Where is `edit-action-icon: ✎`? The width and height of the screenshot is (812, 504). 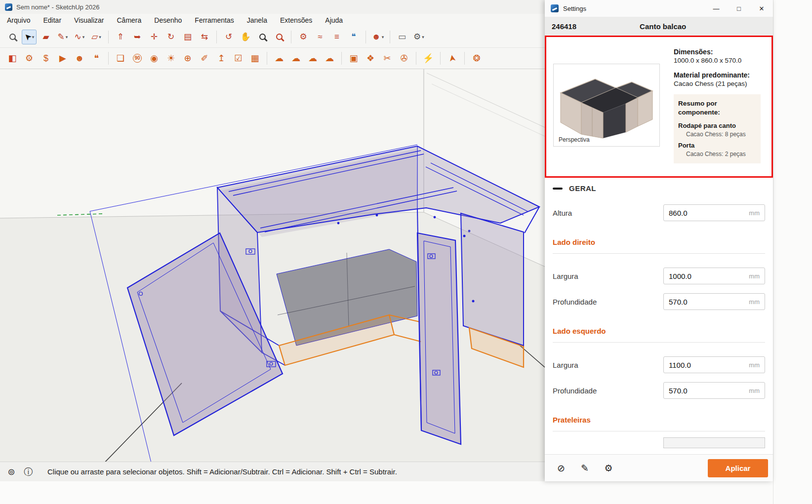
edit-action-icon: ✎ is located at coordinates (585, 468).